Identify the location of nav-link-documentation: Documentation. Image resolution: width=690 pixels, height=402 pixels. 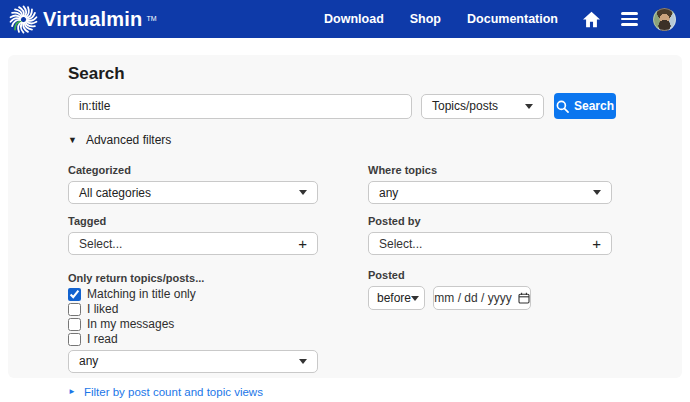
(512, 19).